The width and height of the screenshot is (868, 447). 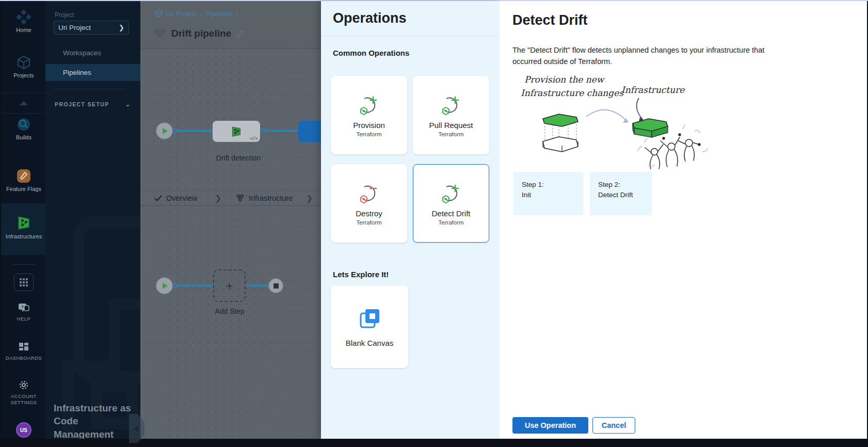 I want to click on step-box-2: Step 2: Detect Drift, so click(x=621, y=194).